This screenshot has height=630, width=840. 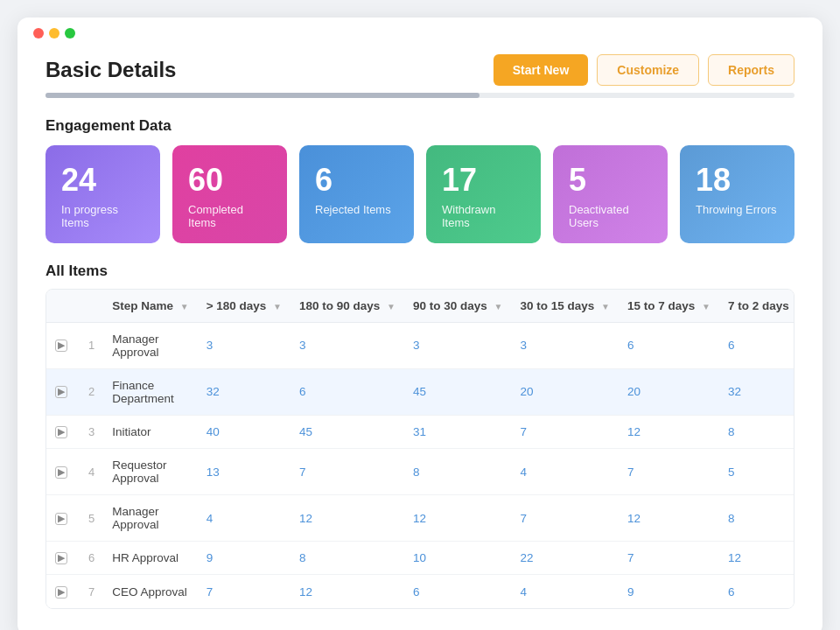 I want to click on col3-value: 6, so click(x=458, y=592).